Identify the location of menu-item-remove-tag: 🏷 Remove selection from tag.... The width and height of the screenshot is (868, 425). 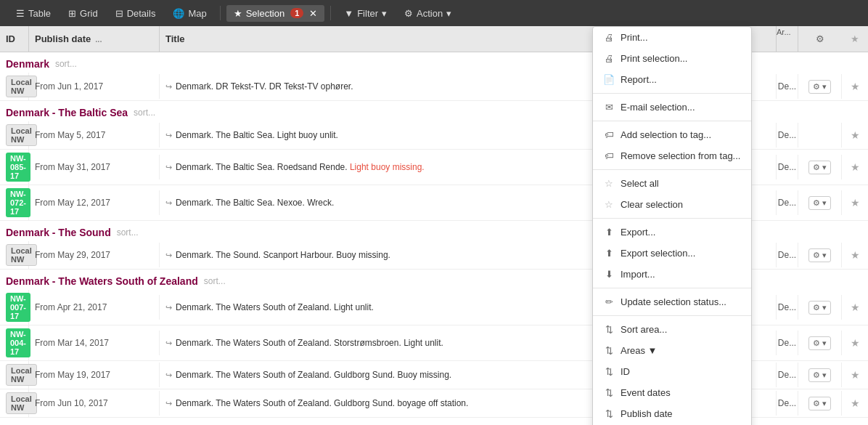
(672, 155).